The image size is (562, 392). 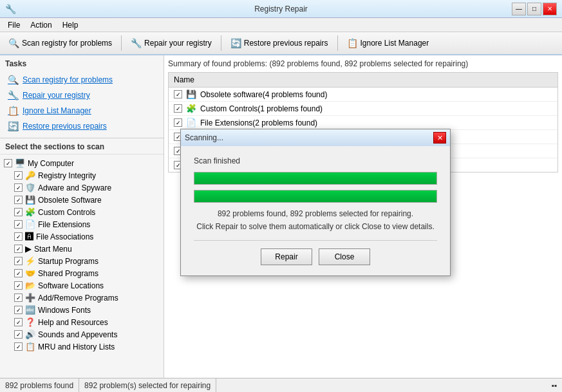 What do you see at coordinates (286, 43) in the screenshot?
I see `toolbar-restore-label: Restore previous repairs` at bounding box center [286, 43].